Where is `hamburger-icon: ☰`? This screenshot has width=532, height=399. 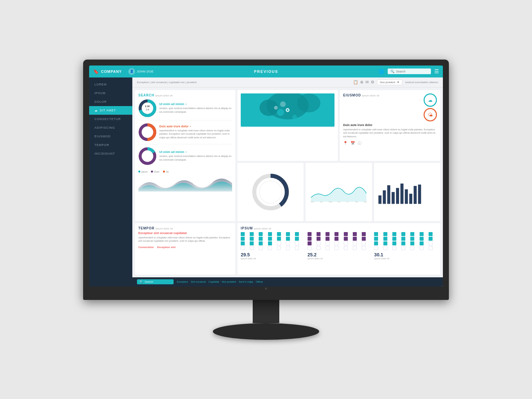
hamburger-icon: ☰ is located at coordinates (437, 71).